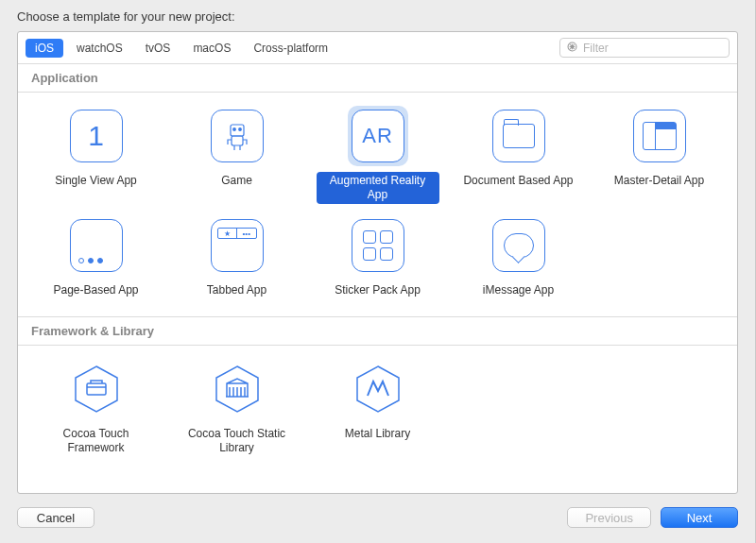 This screenshot has height=543, width=756. What do you see at coordinates (236, 408) in the screenshot?
I see `template-cocoa-touch-static: Cocoa Touch Static Library` at bounding box center [236, 408].